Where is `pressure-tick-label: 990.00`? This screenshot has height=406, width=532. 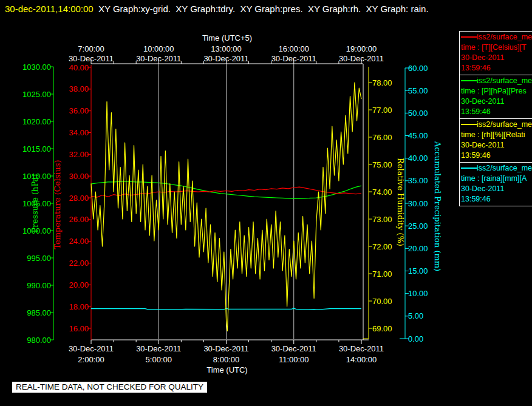
pressure-tick-label: 990.00 is located at coordinates (39, 285).